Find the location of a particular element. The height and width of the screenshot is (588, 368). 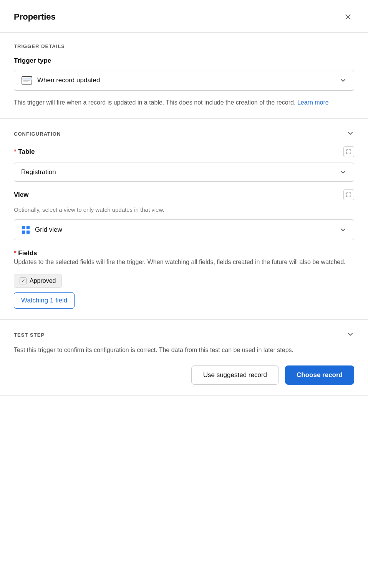

trigger-type-select: When record updated is located at coordinates (184, 80).